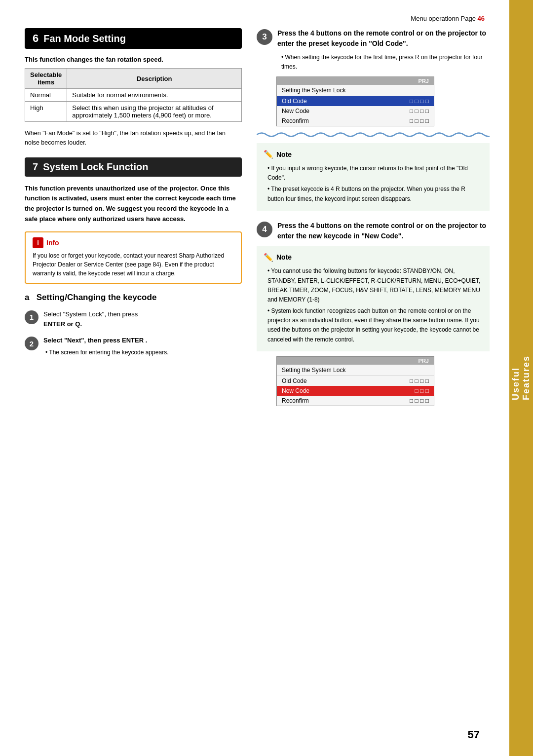 This screenshot has height=756, width=533. I want to click on prj-newcode2-value: □ □ □, so click(422, 391).